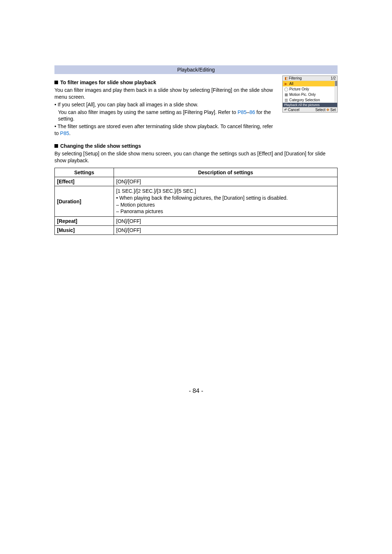 The width and height of the screenshot is (392, 554). What do you see at coordinates (84, 172) in the screenshot?
I see `th-settings: Settings` at bounding box center [84, 172].